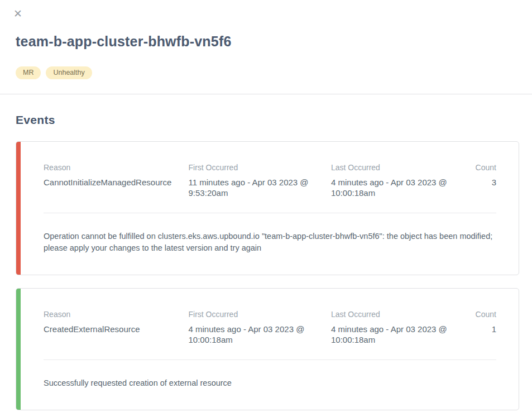 This screenshot has width=532, height=417. What do you see at coordinates (485, 334) in the screenshot?
I see `event-count: 1` at bounding box center [485, 334].